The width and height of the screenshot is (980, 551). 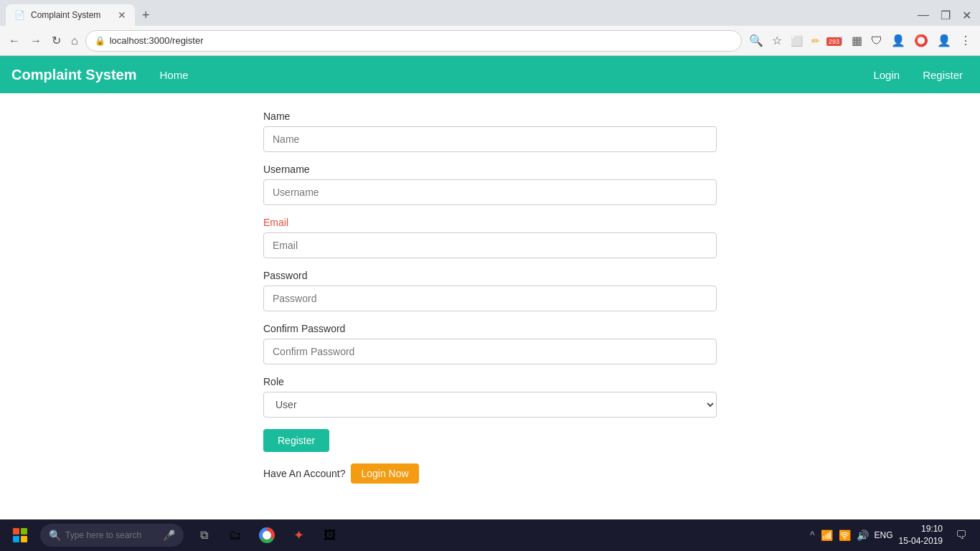 What do you see at coordinates (490, 291) in the screenshot?
I see `password-form-group: Password` at bounding box center [490, 291].